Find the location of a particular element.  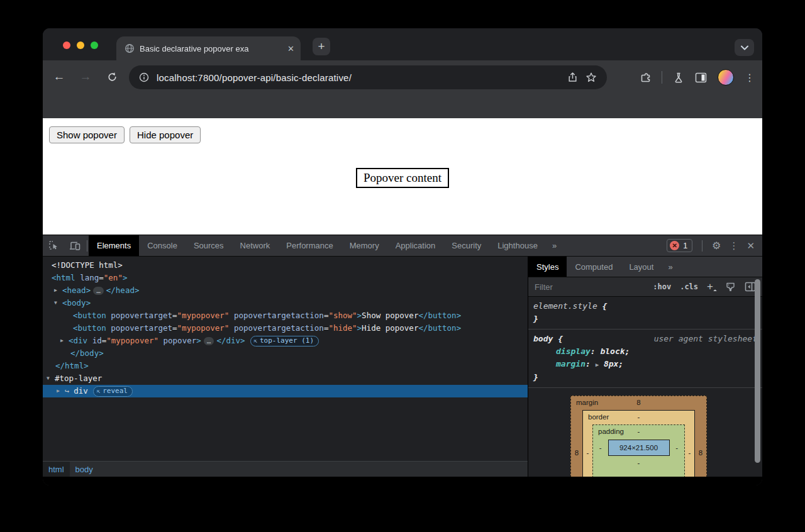

back-button: ← is located at coordinates (59, 77).